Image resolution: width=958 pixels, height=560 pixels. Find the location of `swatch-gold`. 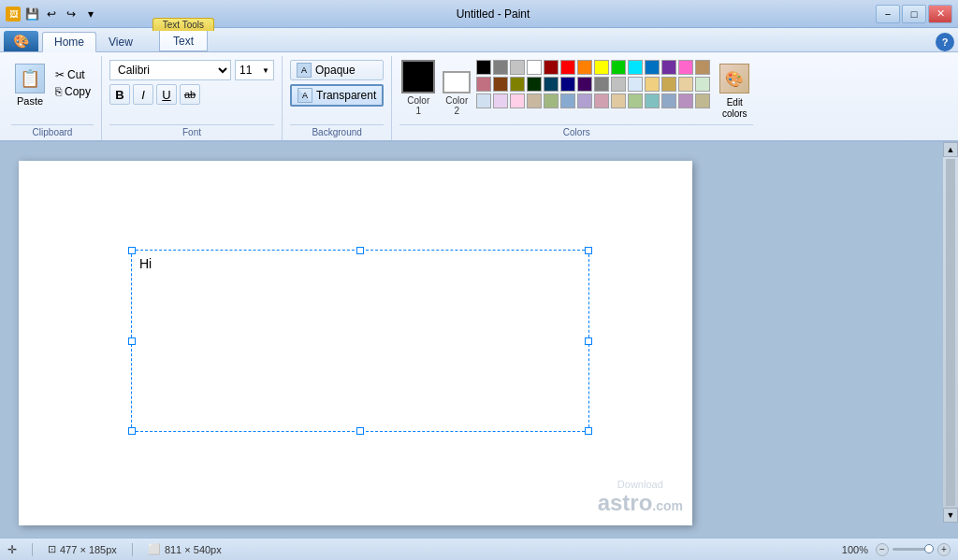

swatch-gold is located at coordinates (669, 84).